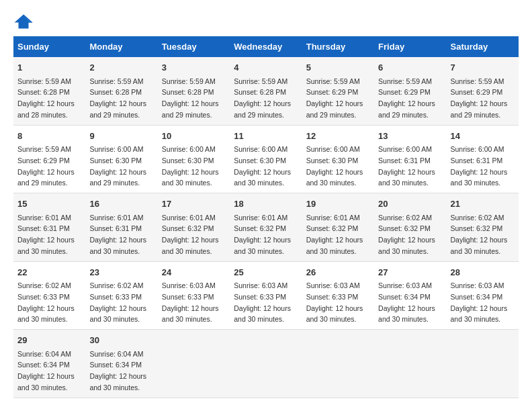  Describe the element at coordinates (121, 91) in the screenshot. I see `day-cell: 2 Sunrise: 5:59 AMSunset: 6:28 PMDayligh…` at that location.